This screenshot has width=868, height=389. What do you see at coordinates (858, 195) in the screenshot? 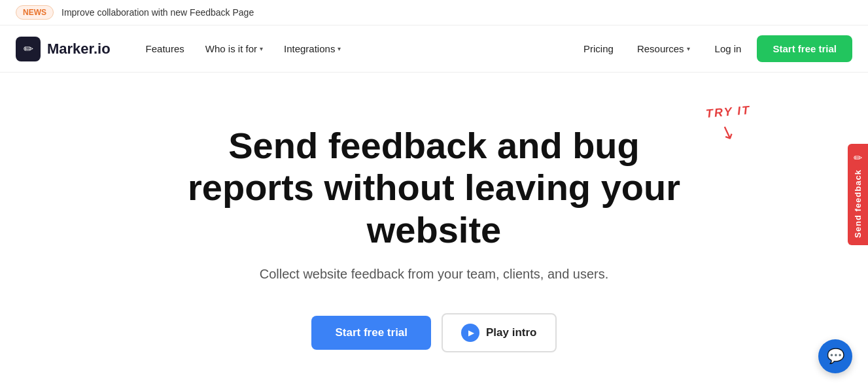
I see `feedback-sidebar: ✏ Send feedback` at bounding box center [858, 195].